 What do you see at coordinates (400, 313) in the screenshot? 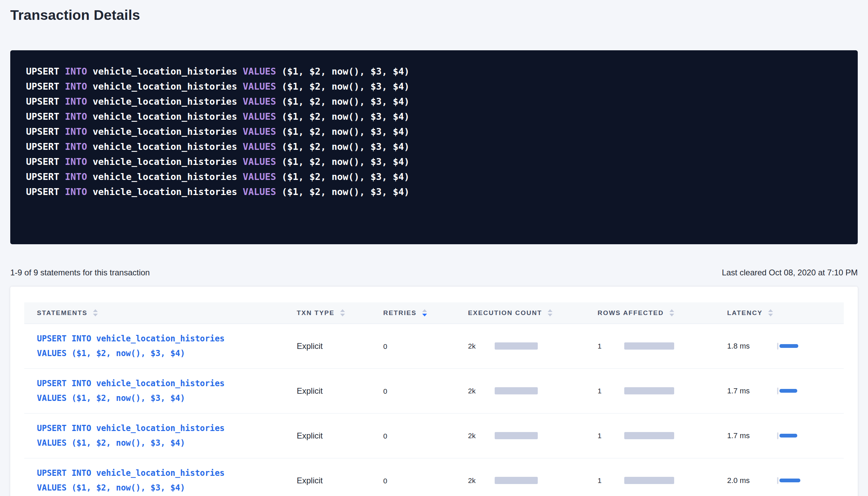
I see `column-label-retries: RETRIES` at bounding box center [400, 313].